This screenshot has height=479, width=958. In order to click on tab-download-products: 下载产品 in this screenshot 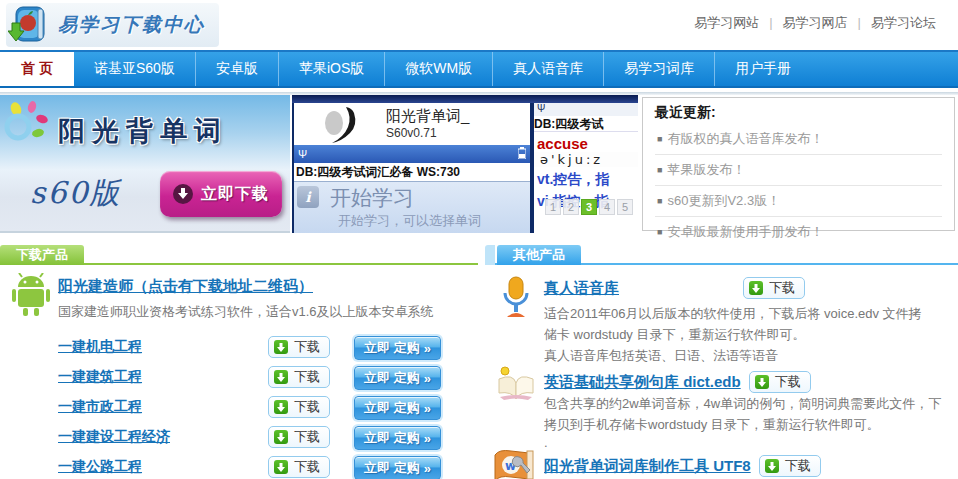, I will do `click(42, 255)`.